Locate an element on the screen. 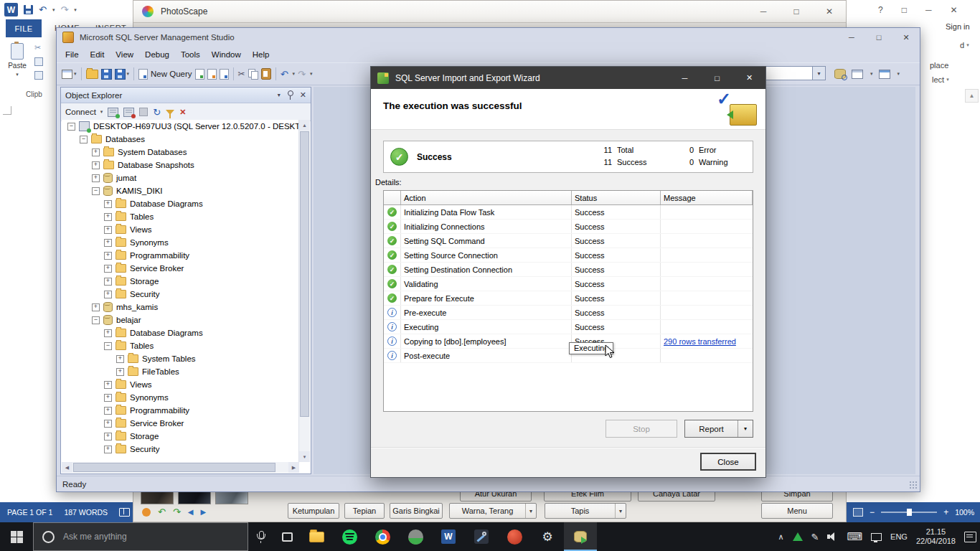 The image size is (980, 551). resize-grip is located at coordinates (914, 485).